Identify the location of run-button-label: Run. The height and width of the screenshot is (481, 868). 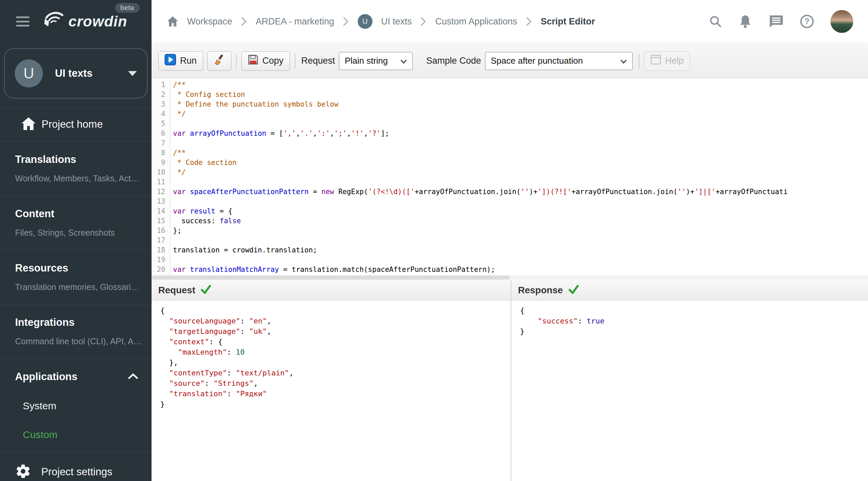
(188, 61).